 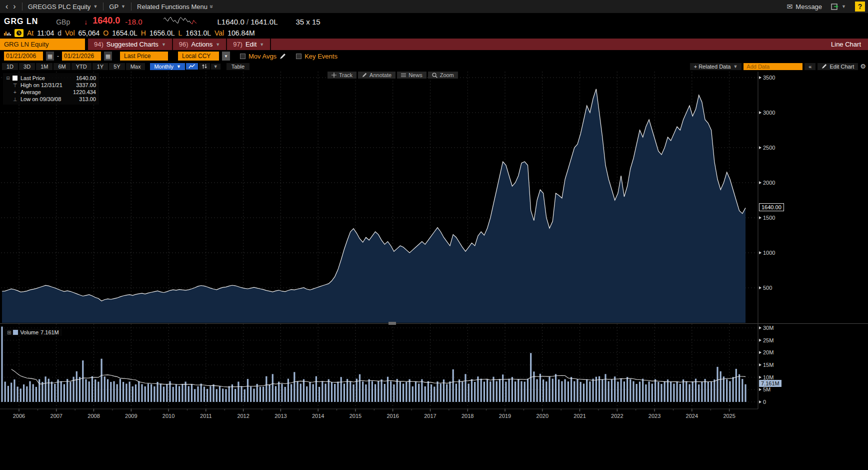 I want to click on suggested-charts-menu: 94) Suggested Charts ▼, so click(x=130, y=44).